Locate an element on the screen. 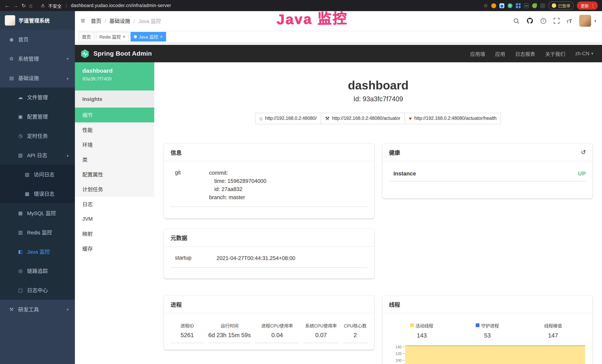 Image resolution: width=602 pixels, height=364 pixels. sidebar-item-dashboard: ◉ 首页 is located at coordinates (38, 39).